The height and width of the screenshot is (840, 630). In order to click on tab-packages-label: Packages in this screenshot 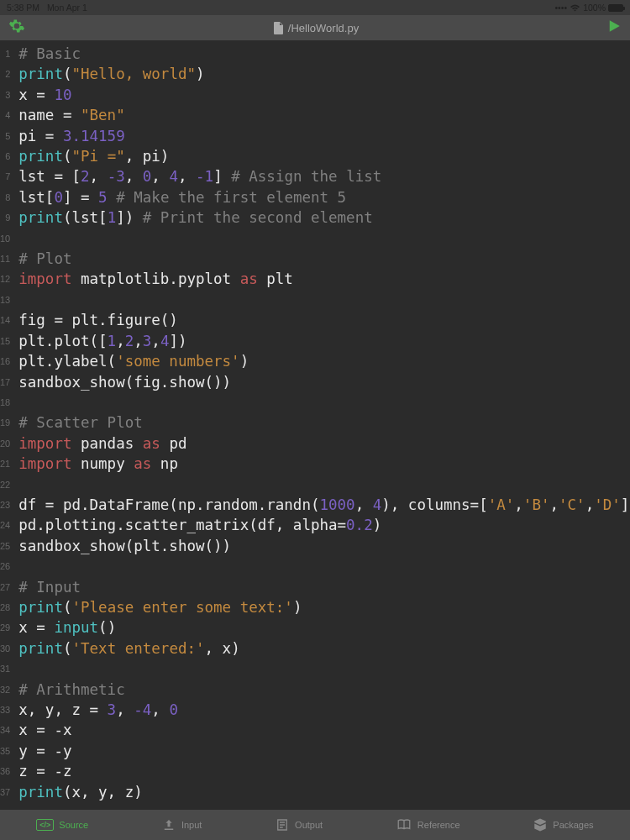, I will do `click(573, 825)`.